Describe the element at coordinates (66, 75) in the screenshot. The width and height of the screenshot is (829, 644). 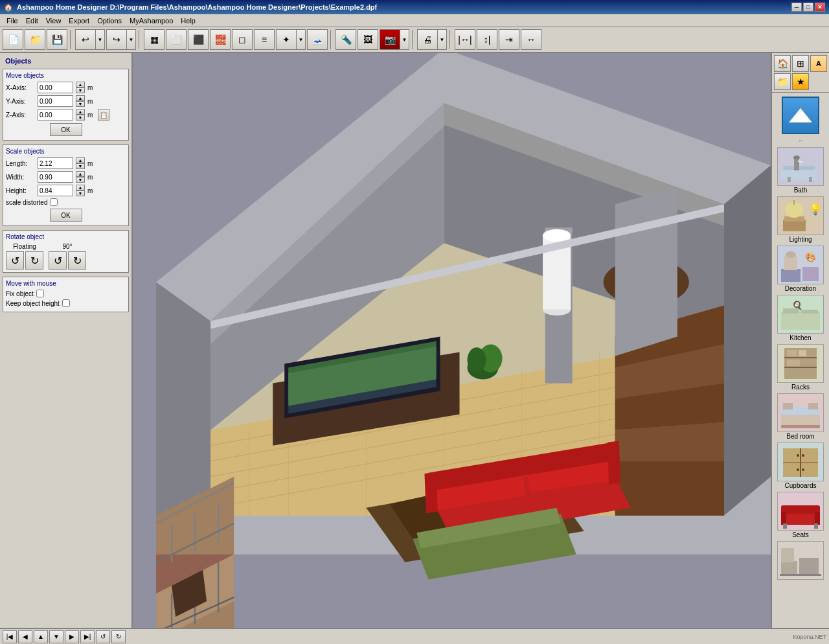
I see `move-objects-title: Move objects` at that location.